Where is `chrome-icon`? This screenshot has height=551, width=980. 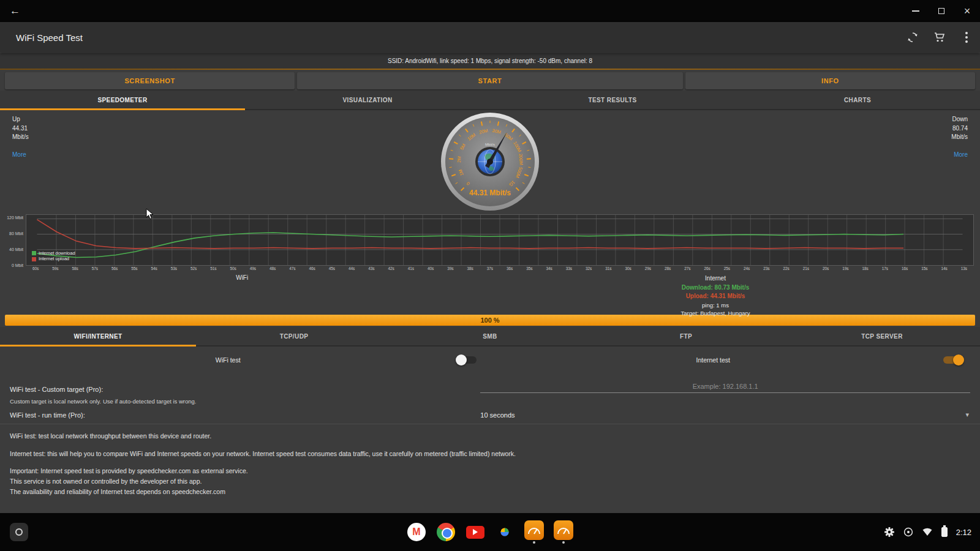
chrome-icon is located at coordinates (446, 532).